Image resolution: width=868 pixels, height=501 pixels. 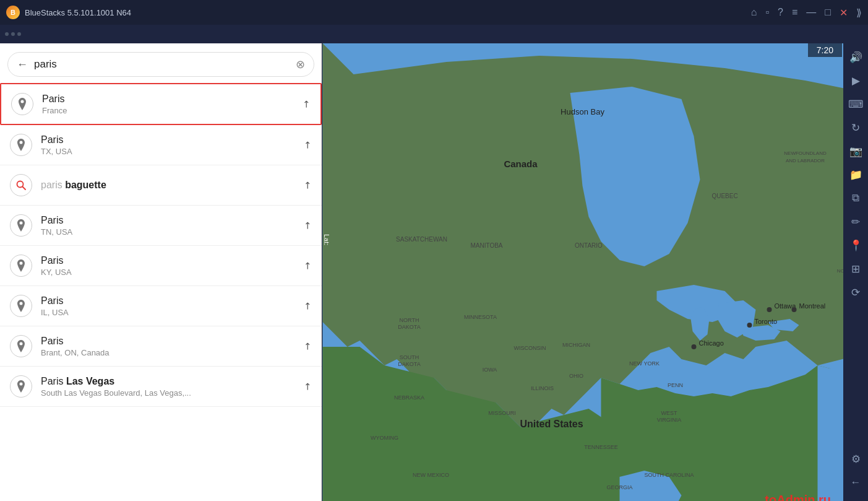 I want to click on app-title: BlueStacks 5.5.101.1001 N64, so click(x=78, y=12).